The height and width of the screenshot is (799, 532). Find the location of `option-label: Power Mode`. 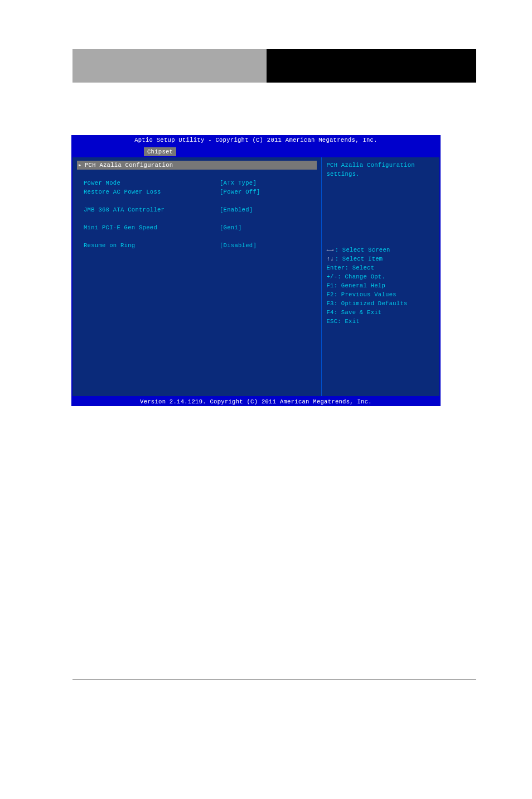

option-label: Power Mode is located at coordinates (152, 183).